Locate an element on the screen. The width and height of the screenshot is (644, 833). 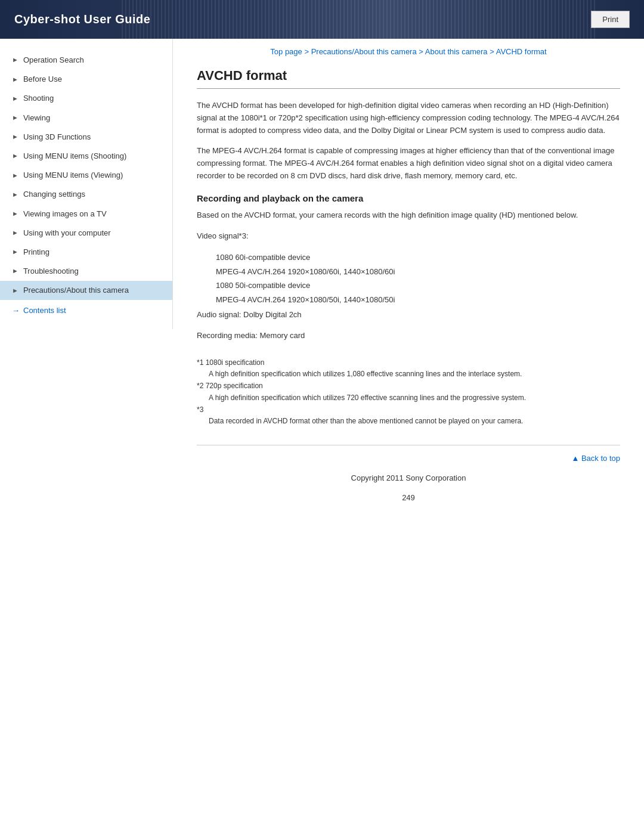
sidebar-item-10: ►Printing is located at coordinates (86, 252).